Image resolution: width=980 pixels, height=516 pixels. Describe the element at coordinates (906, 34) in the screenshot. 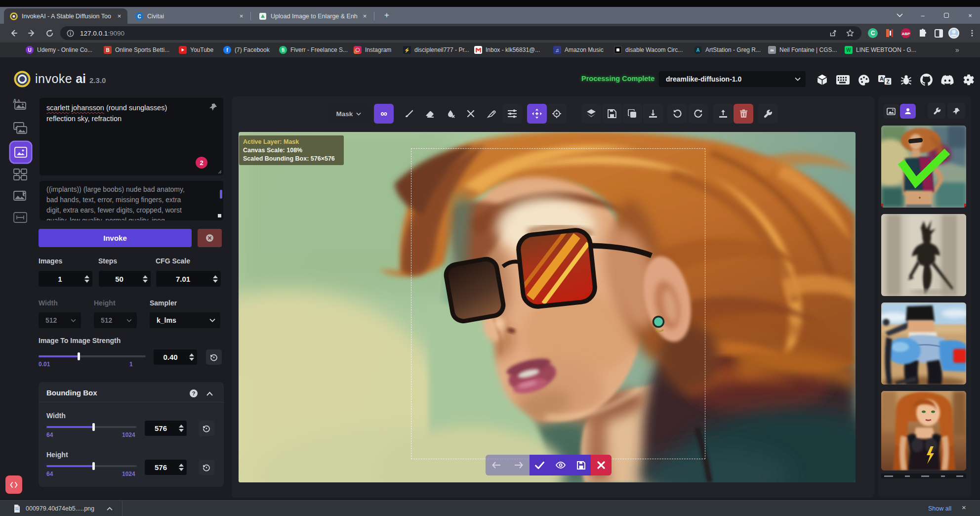

I see `svg-text: ABP` at that location.